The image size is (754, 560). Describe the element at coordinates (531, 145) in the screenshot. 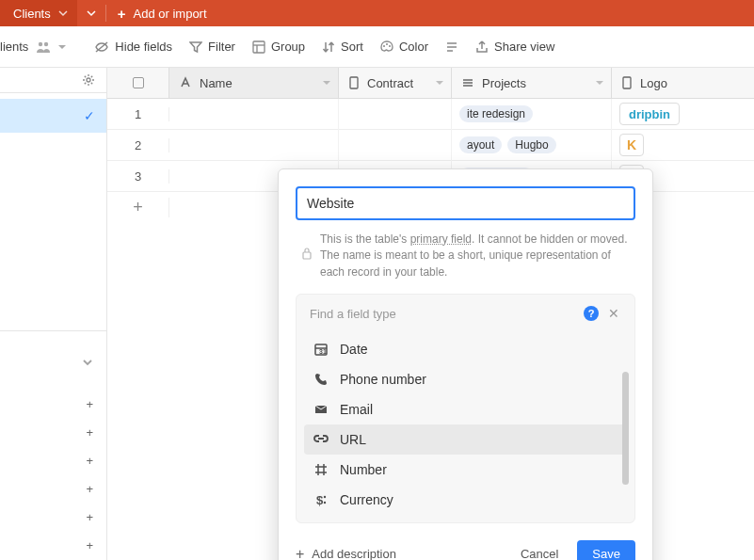

I see `linked-record-pill: Hugbo` at that location.